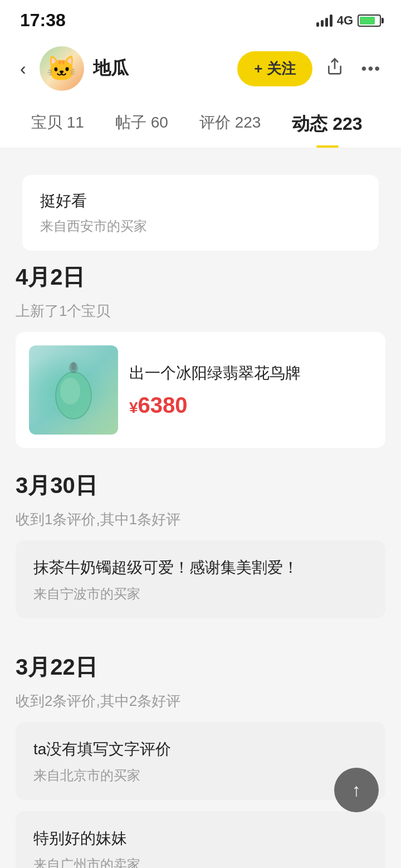  I want to click on avatar: 🐱, so click(62, 69).